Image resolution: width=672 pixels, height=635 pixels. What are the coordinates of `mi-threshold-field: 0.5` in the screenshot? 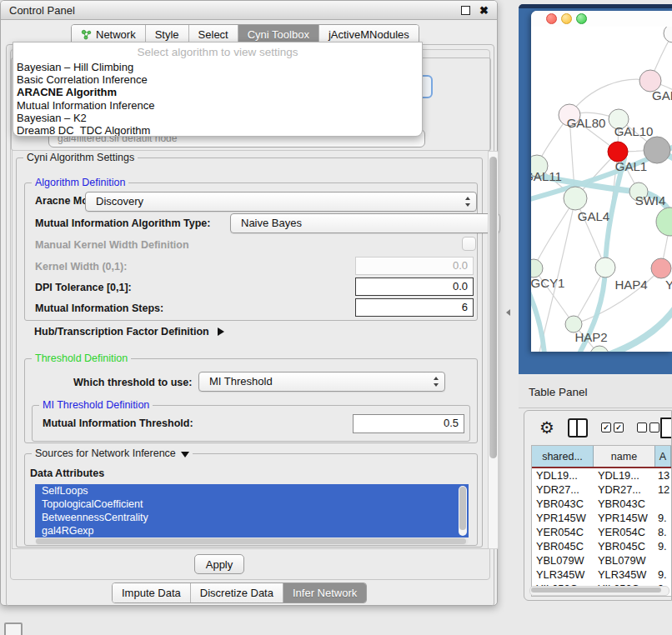 It's located at (409, 423).